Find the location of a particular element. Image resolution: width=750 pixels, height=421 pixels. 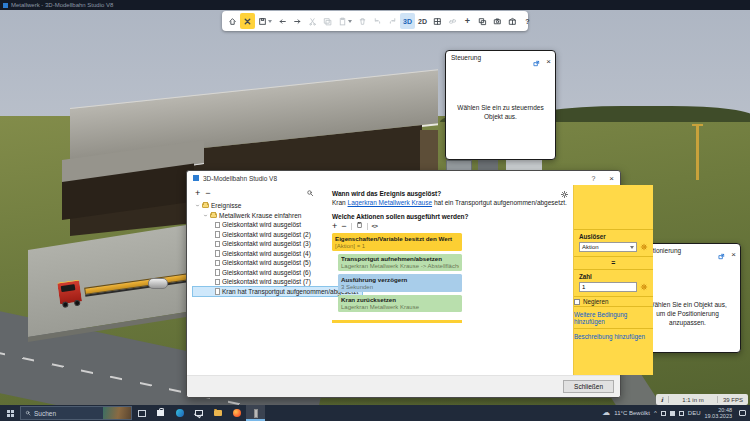

duplicate-button is located at coordinates (482, 21).